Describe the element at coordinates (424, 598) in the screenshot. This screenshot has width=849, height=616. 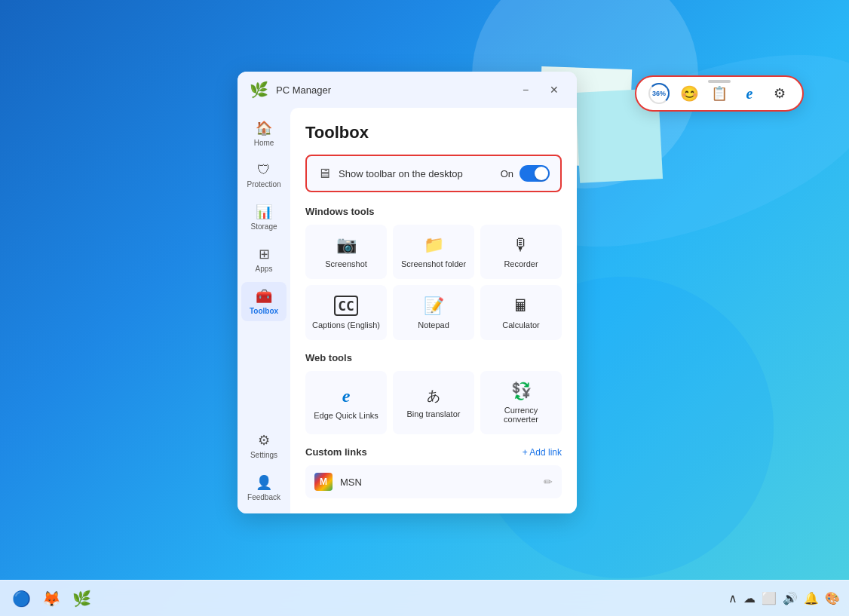
I see `taskbar: 🔵 🦊 🌿 ∧ ☁ ⬜ 🔊 🔔 🎨` at that location.